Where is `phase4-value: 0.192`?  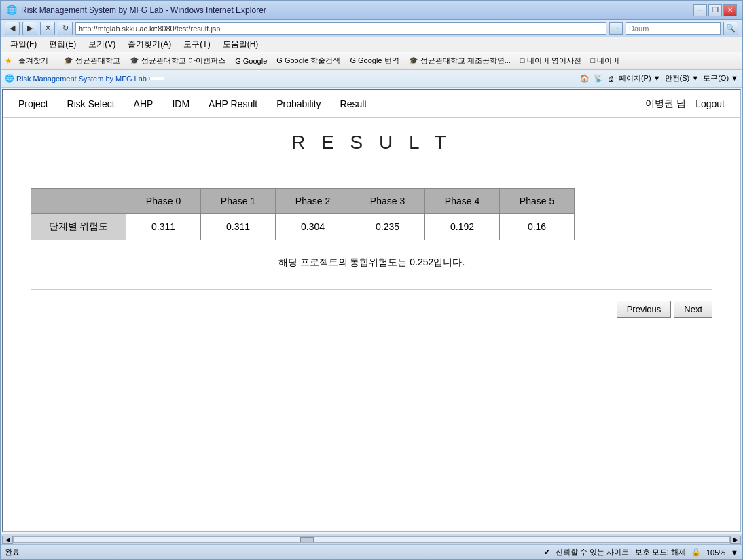
phase4-value: 0.192 is located at coordinates (463, 227).